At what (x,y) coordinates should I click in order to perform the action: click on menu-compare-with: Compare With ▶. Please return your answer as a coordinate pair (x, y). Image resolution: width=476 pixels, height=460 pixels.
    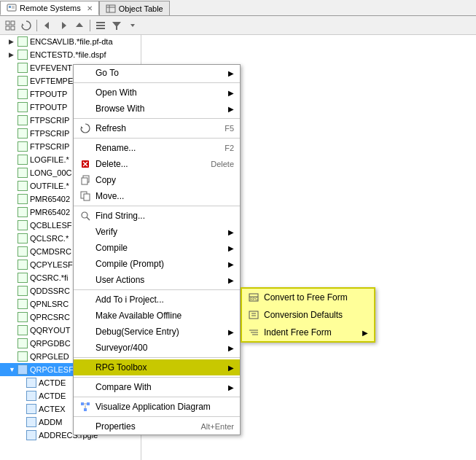
    Looking at the image, I should click on (157, 387).